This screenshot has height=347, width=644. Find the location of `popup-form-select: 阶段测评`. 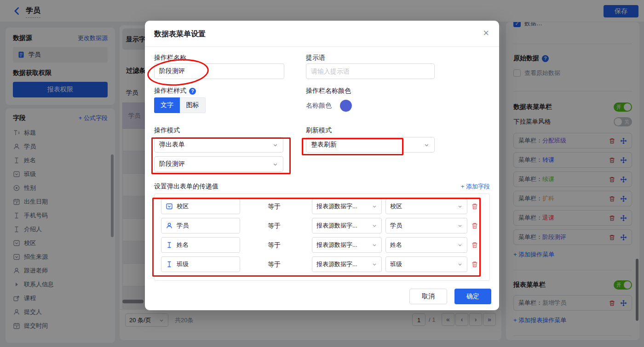

popup-form-select: 阶段测评 is located at coordinates (219, 164).